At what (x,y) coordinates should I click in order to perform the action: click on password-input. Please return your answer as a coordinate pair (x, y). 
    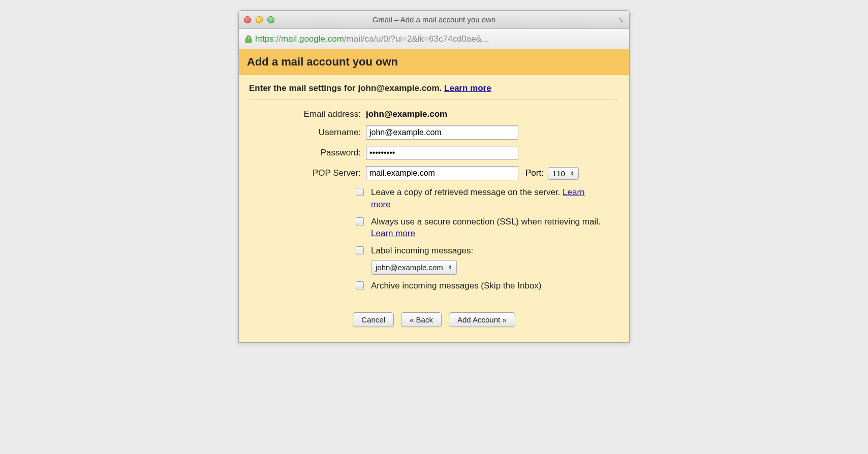
    Looking at the image, I should click on (442, 153).